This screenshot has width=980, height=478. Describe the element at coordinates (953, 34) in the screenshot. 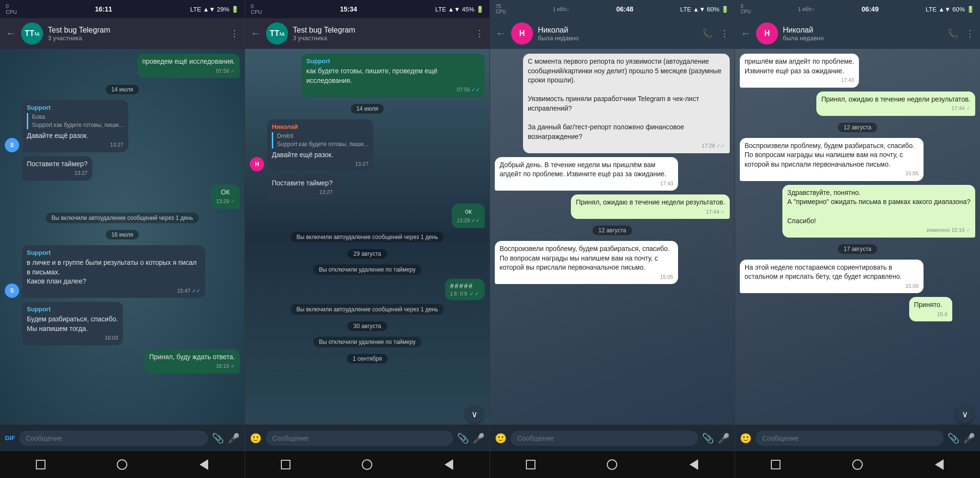

I see `call-icon-4: 📞` at that location.